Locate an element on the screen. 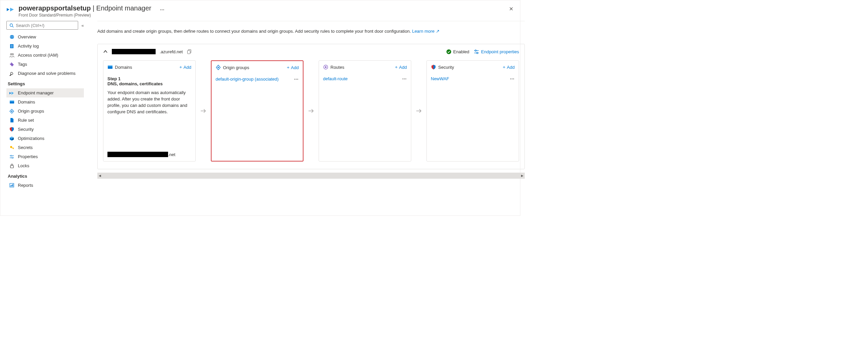 The width and height of the screenshot is (868, 353). page-header: powerappsportalsetup | Endpoint manager … is located at coordinates (260, 11).